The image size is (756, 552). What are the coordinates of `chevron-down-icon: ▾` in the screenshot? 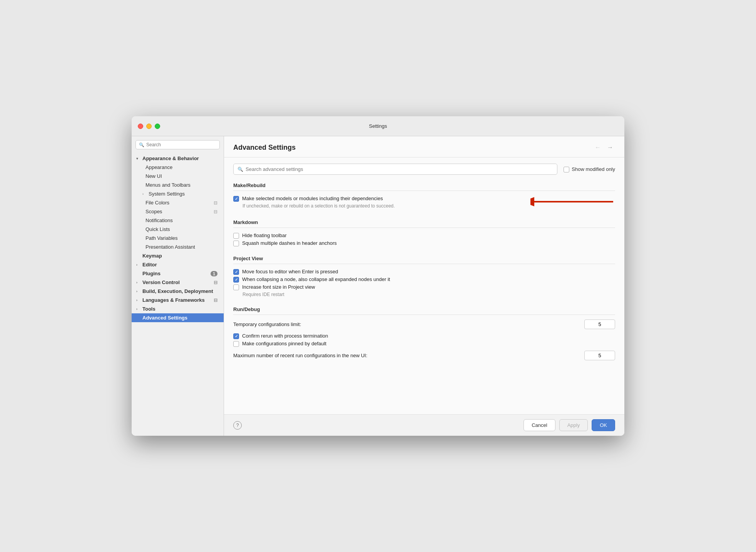 It's located at (139, 159).